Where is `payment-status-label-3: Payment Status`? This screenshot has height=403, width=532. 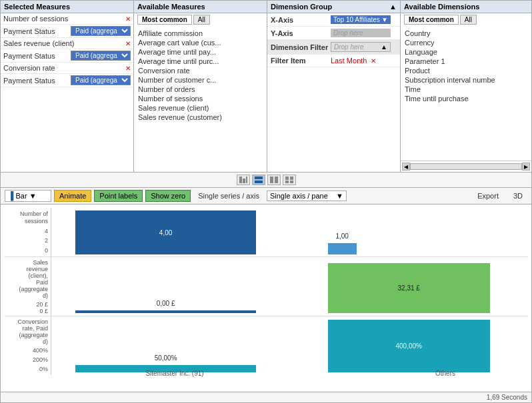 payment-status-label-3: Payment Status is located at coordinates (37, 81).